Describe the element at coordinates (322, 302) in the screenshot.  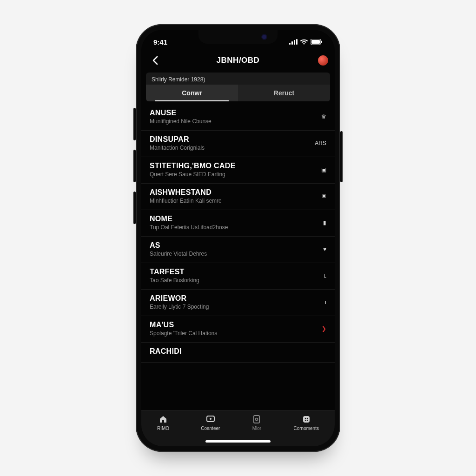
I see `list-item-indicator-icon: ı` at that location.